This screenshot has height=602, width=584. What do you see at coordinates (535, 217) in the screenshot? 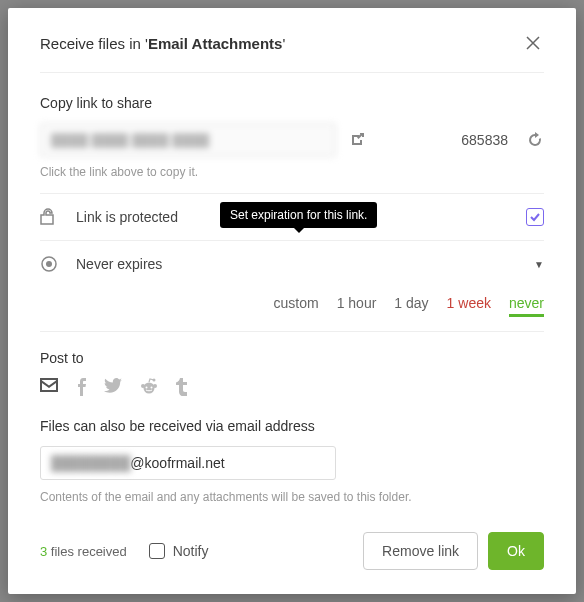
I see `check-icon` at bounding box center [535, 217].